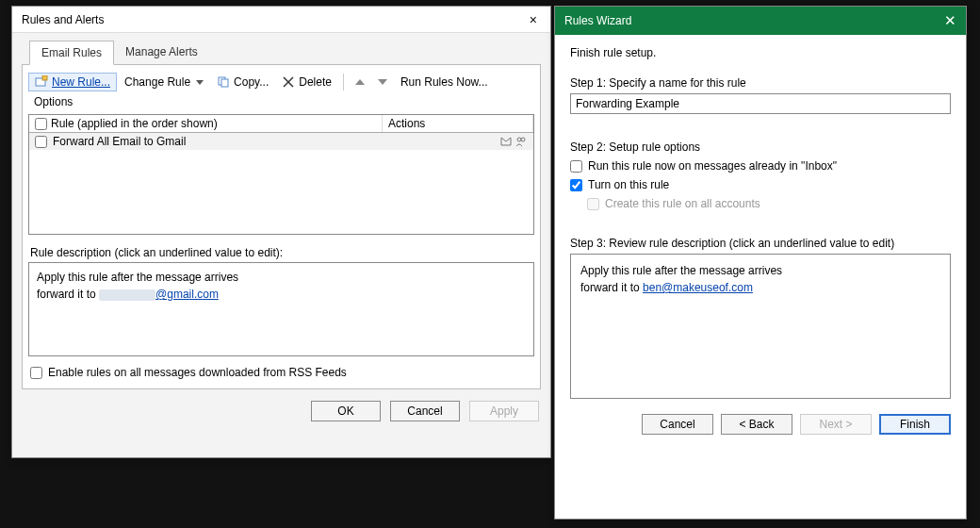  Describe the element at coordinates (36, 373) in the screenshot. I see `rss-checkbox` at that location.